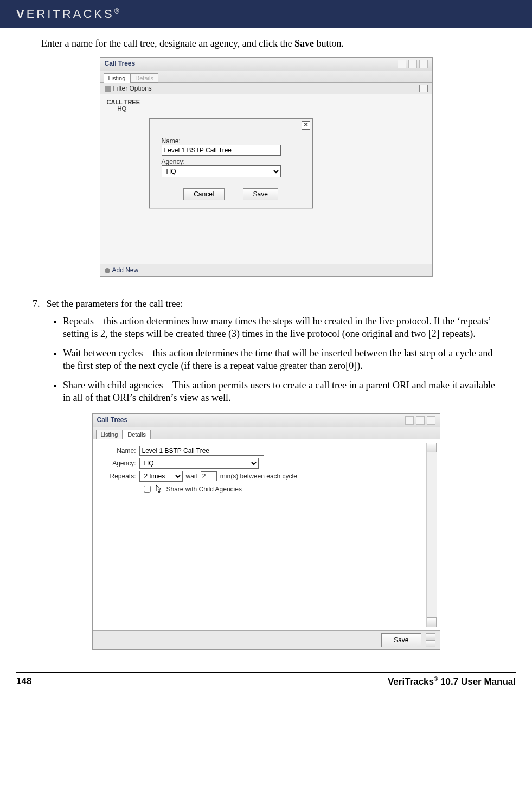 The width and height of the screenshot is (532, 811). What do you see at coordinates (431, 640) in the screenshot?
I see `footer-scroll` at bounding box center [431, 640].